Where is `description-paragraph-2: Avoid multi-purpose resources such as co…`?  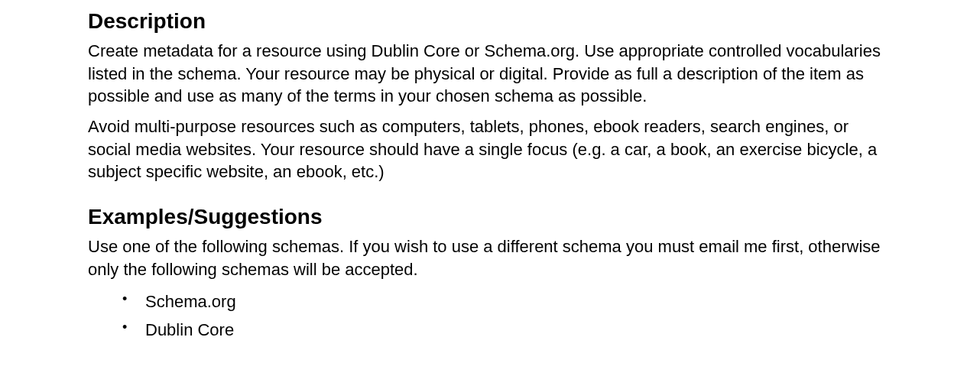 description-paragraph-2: Avoid multi-purpose resources such as co… is located at coordinates (490, 150).